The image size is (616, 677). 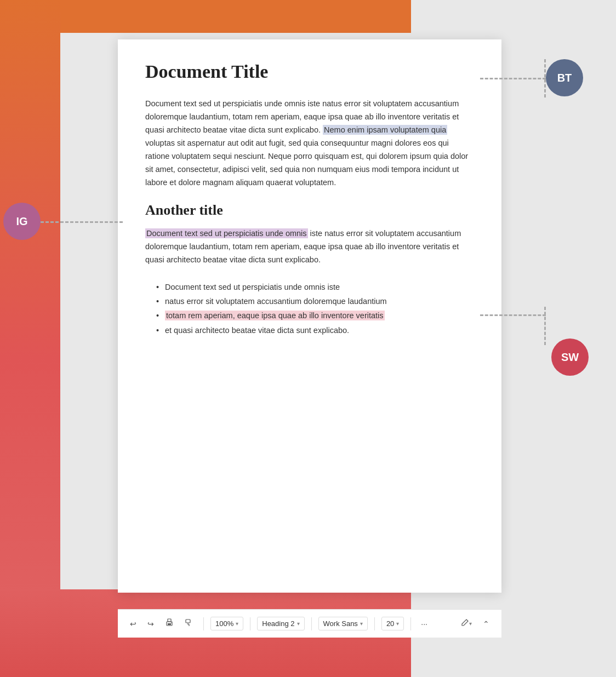 I want to click on avatar-ig-initials: IG, so click(x=22, y=221).